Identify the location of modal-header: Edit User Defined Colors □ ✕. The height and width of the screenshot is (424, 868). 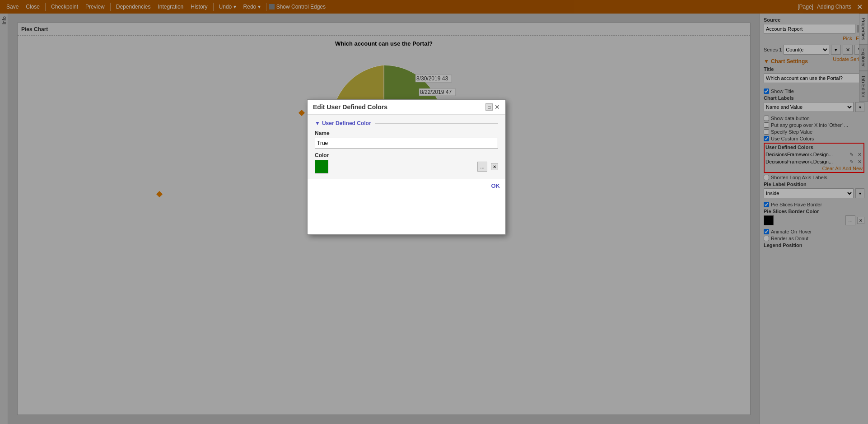
(406, 107).